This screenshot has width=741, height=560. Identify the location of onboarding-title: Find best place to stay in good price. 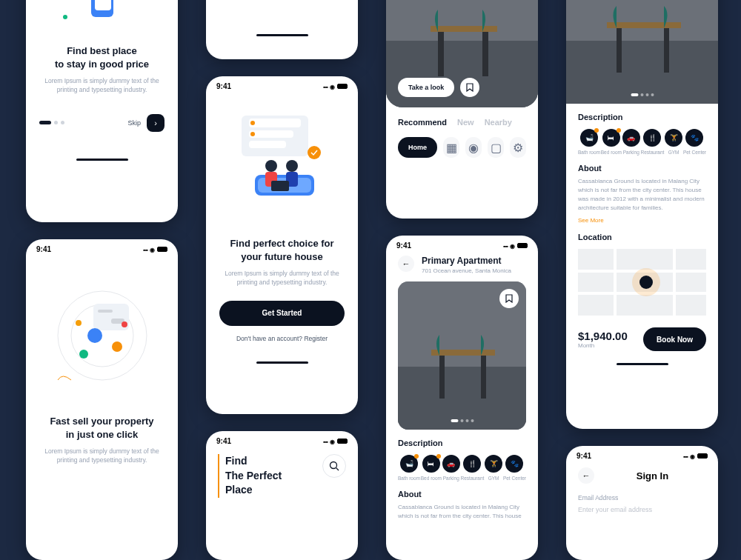
(102, 58).